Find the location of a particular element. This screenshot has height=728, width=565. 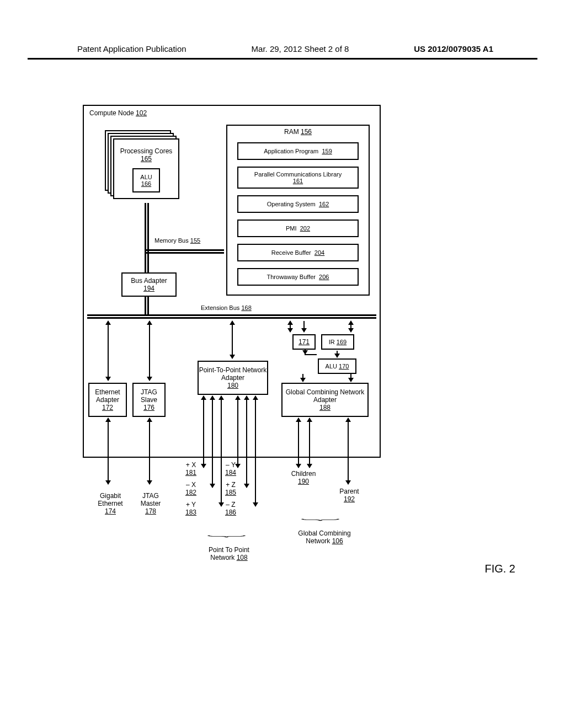

arrow-gigabit is located at coordinates (108, 451).